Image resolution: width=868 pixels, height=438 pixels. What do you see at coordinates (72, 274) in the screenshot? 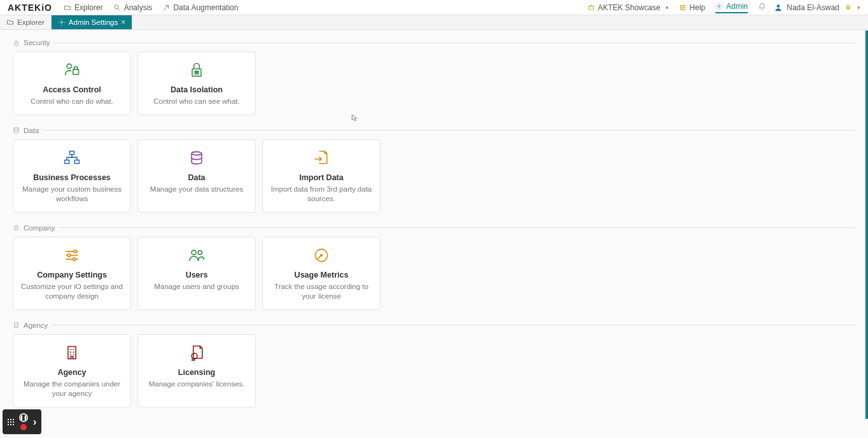
I see `card-company-settings: Company Settings Customize your iO setti…` at bounding box center [72, 274].